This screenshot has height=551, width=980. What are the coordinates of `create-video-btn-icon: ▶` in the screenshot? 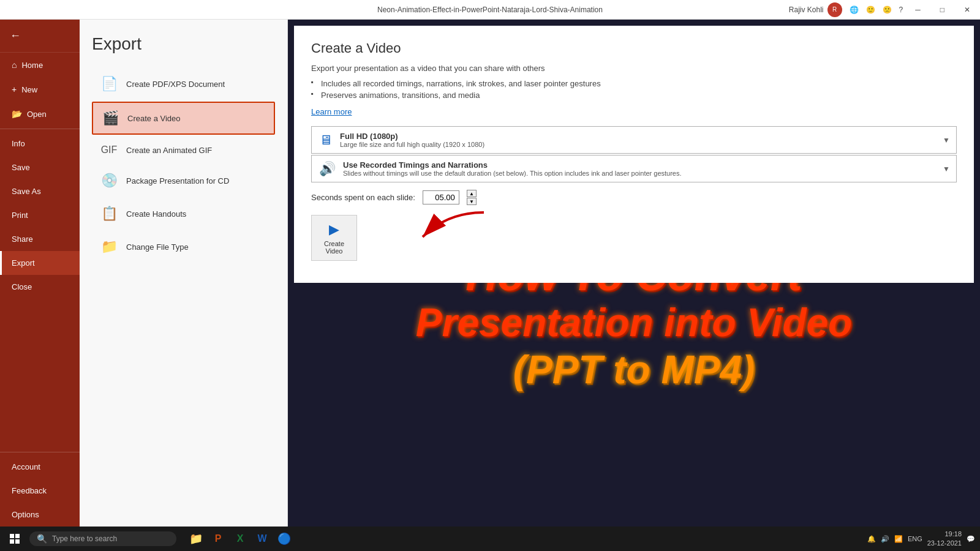 It's located at (334, 230).